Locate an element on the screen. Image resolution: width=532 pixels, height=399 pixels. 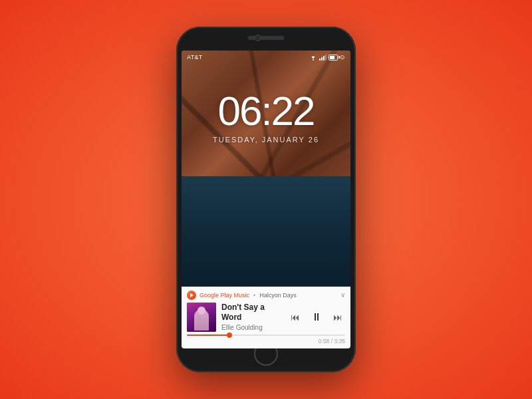
playlist-label: Halcyon Days is located at coordinates (298, 295).